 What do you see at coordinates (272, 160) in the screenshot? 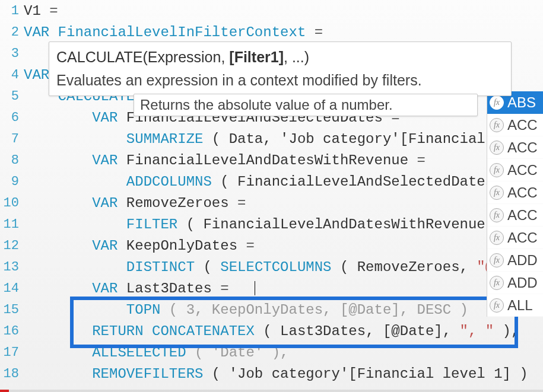
I see `code-line: 8 VAR FinancialLevelAndDatesWithRevenue …` at bounding box center [272, 160].